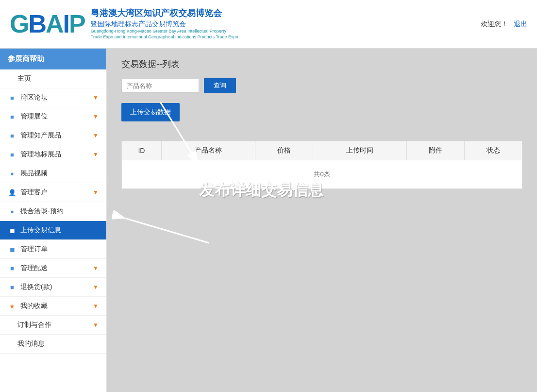 This screenshot has width=537, height=392. I want to click on search-bar: 查询, so click(322, 85).